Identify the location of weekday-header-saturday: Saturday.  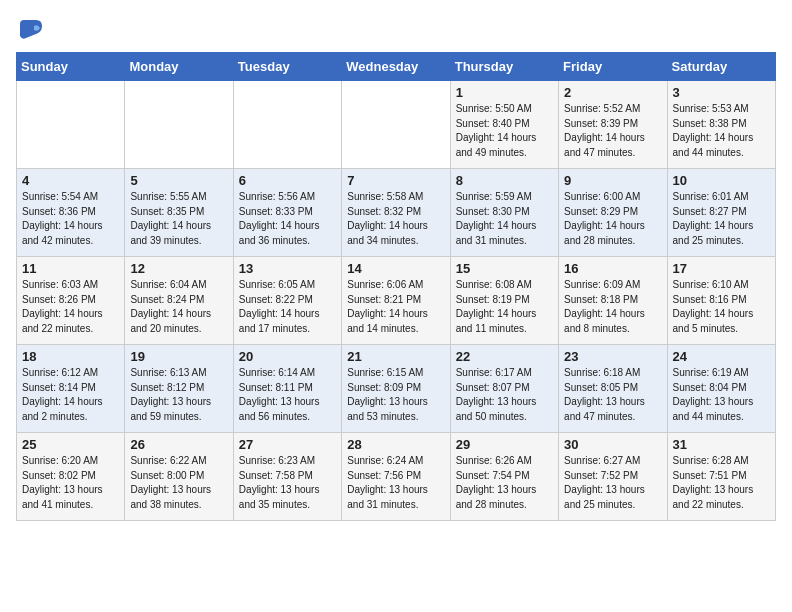
(721, 67).